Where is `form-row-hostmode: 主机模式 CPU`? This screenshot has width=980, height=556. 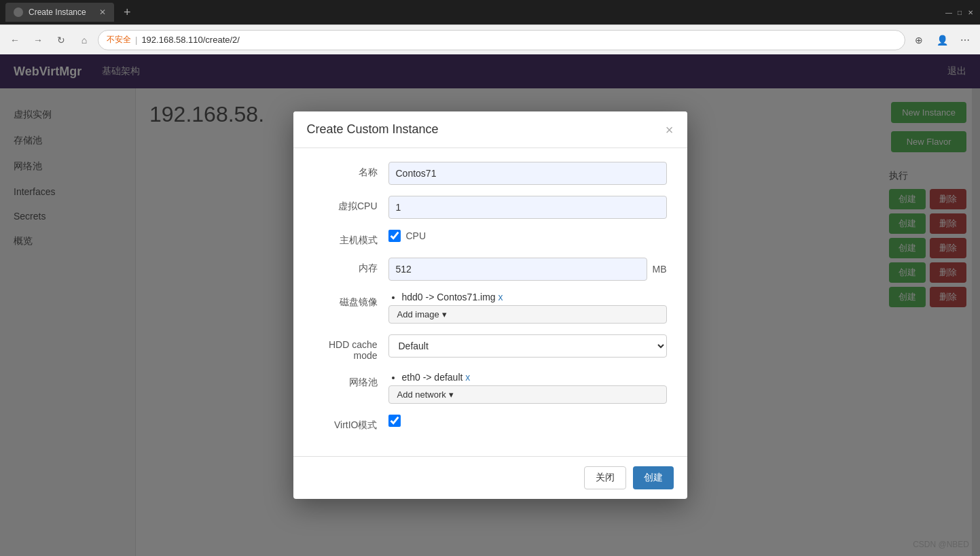
form-row-hostmode: 主机模式 CPU is located at coordinates (490, 238).